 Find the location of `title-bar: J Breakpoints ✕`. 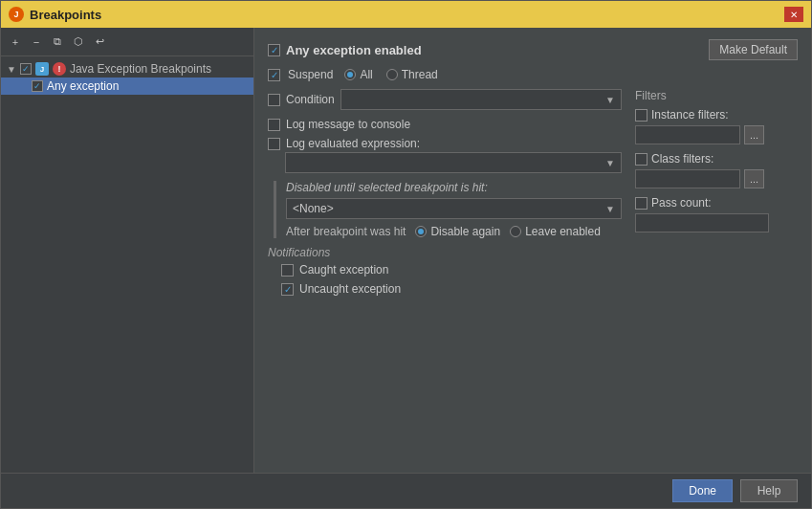

title-bar: J Breakpoints ✕ is located at coordinates (406, 14).